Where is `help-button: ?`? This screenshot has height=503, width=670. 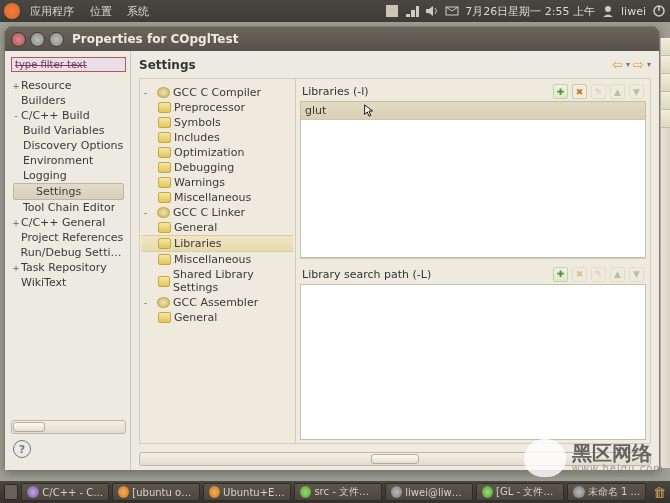
help-button: ? is located at coordinates (22, 449).